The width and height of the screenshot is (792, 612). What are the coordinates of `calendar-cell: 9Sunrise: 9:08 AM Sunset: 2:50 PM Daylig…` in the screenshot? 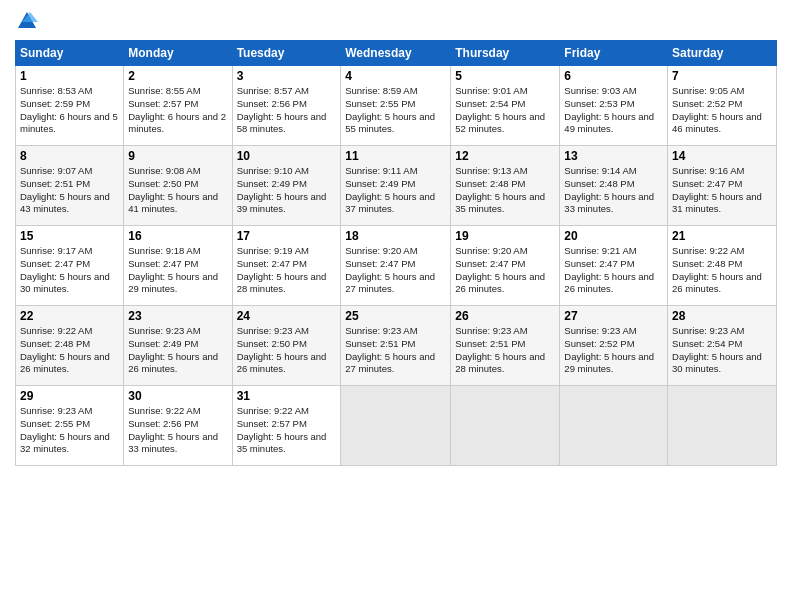 It's located at (178, 186).